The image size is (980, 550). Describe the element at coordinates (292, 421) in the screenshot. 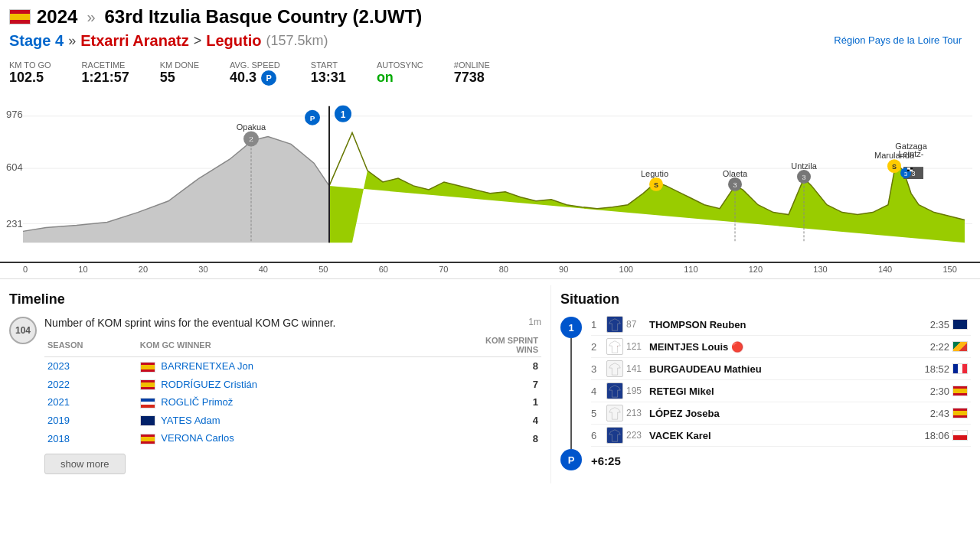

I see `table-row: 2019 YATES Adam4` at that location.